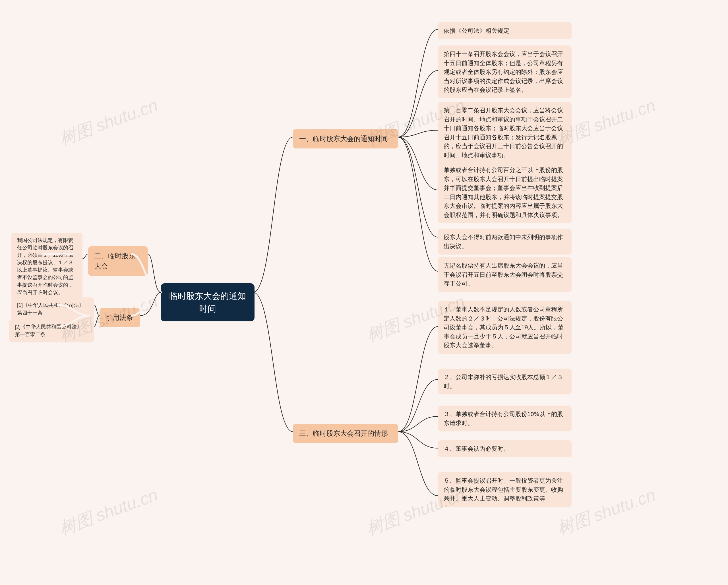 Image resolution: width=728 pixels, height=585 pixels. Describe the element at coordinates (503, 133) in the screenshot. I see `leaf-text: 第一百零二条召开股东大会会议，应当将会议召开的时间、地点和审议的事项于会议召开二…` at that location.